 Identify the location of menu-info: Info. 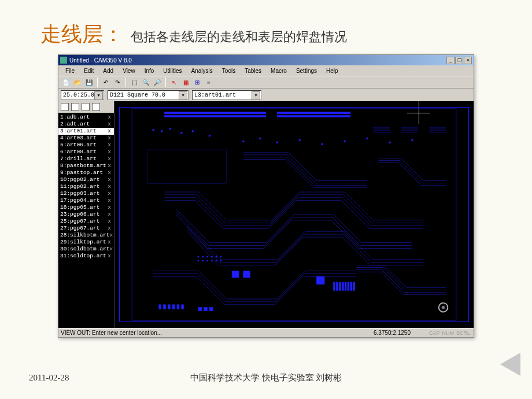
(149, 71).